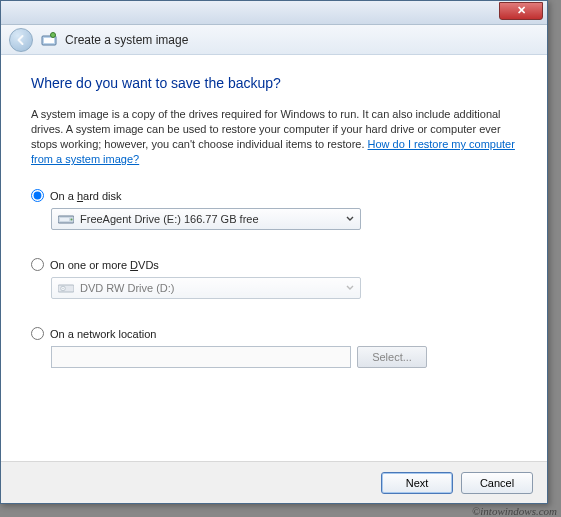  What do you see at coordinates (274, 264) in the screenshot?
I see `option-dvd-row: On one or more DVDs` at bounding box center [274, 264].